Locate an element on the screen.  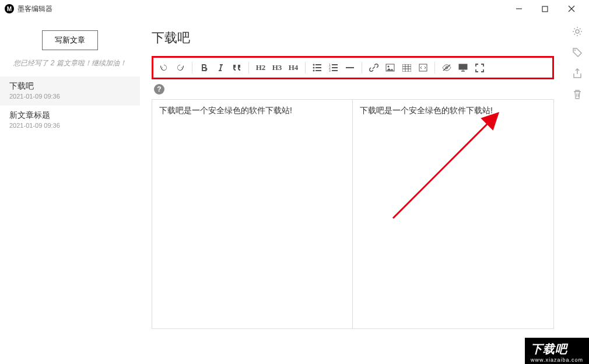
watermark: 下载吧 www.xiazaiba.com is located at coordinates (557, 351).